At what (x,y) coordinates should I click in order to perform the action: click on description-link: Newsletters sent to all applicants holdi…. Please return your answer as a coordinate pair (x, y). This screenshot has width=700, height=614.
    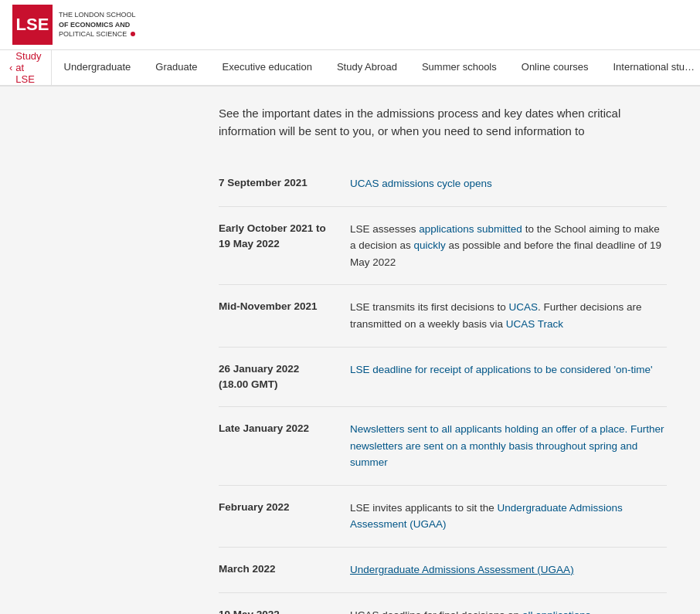
    Looking at the image, I should click on (507, 446).